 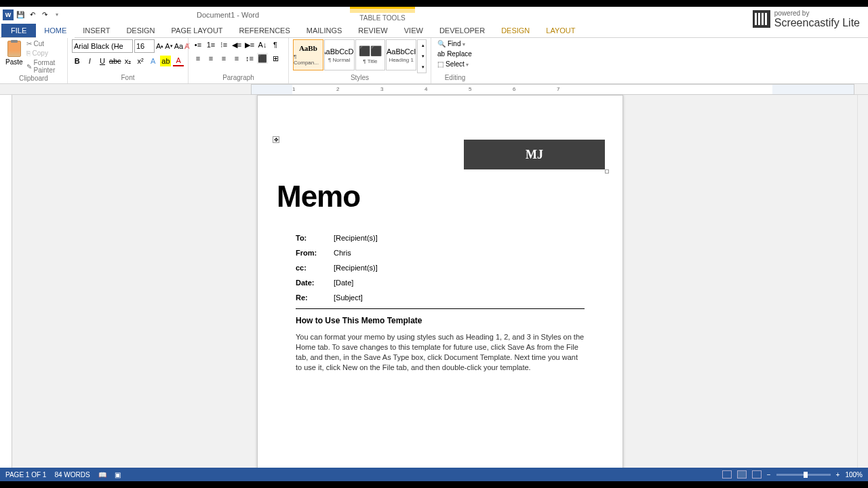 I want to click on vertical-ruler, so click(x=6, y=285).